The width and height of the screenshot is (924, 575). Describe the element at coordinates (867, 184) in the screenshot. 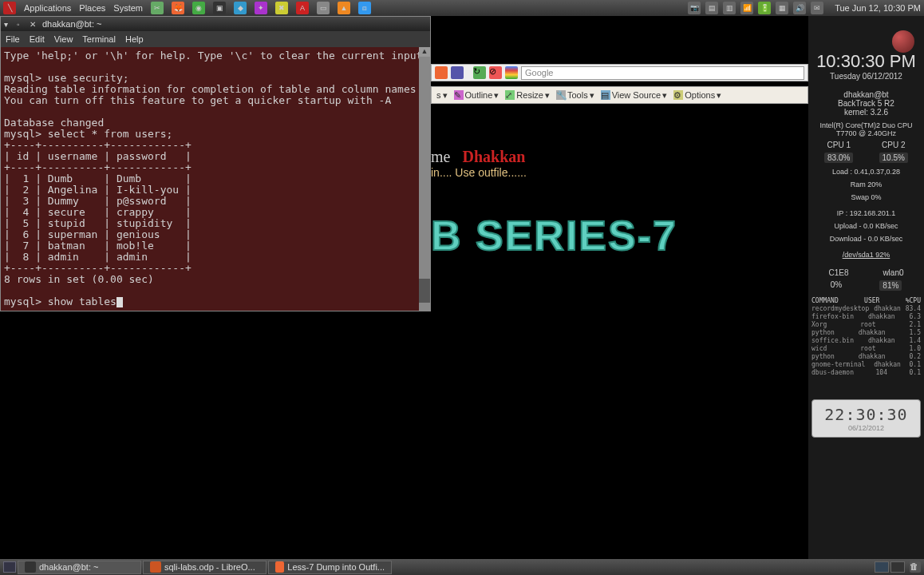

I see `conky-ram: Ram 20%` at that location.